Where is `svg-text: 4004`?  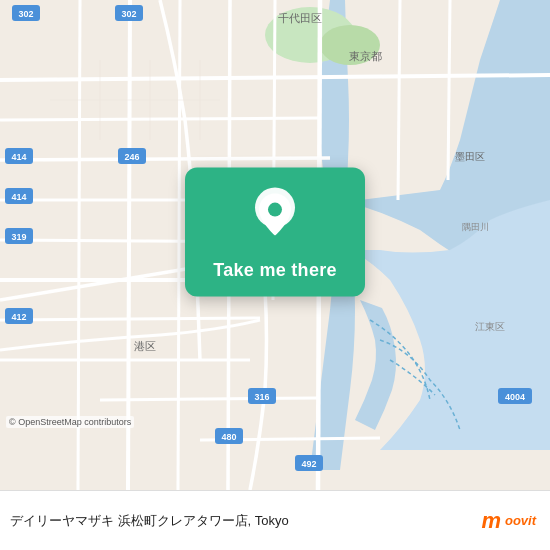
svg-text: 4004 is located at coordinates (515, 397).